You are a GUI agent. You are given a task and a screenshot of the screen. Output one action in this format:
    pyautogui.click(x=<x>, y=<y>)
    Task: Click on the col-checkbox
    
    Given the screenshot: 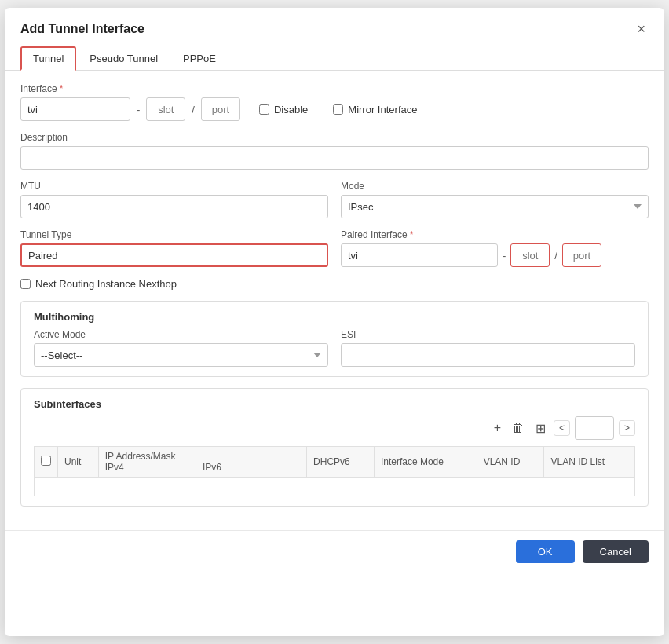 What is the action you would take?
    pyautogui.click(x=46, y=462)
    